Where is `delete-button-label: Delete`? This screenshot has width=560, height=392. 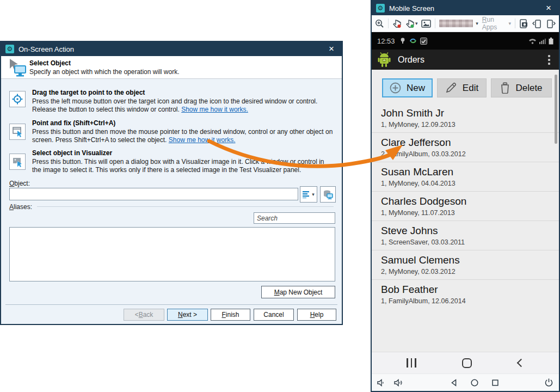 delete-button-label: Delete is located at coordinates (529, 88).